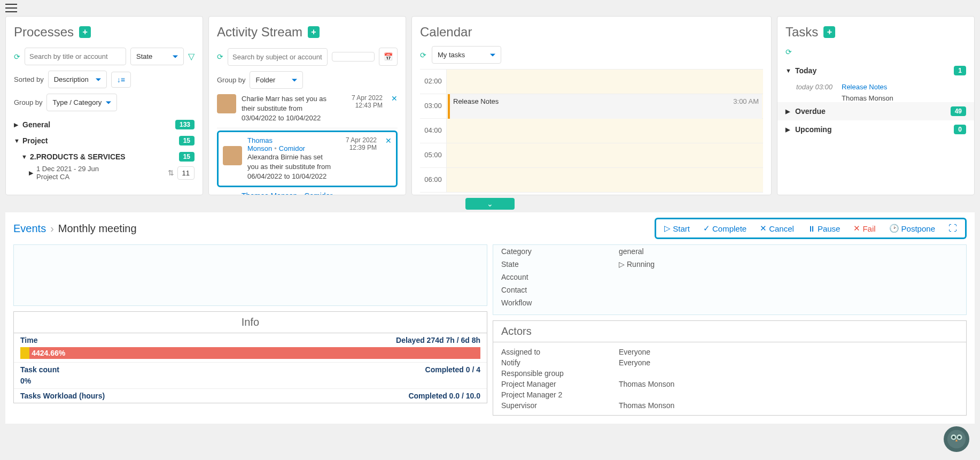 Image resolution: width=980 pixels, height=460 pixels. I want to click on collapse-button: ⌄, so click(490, 204).